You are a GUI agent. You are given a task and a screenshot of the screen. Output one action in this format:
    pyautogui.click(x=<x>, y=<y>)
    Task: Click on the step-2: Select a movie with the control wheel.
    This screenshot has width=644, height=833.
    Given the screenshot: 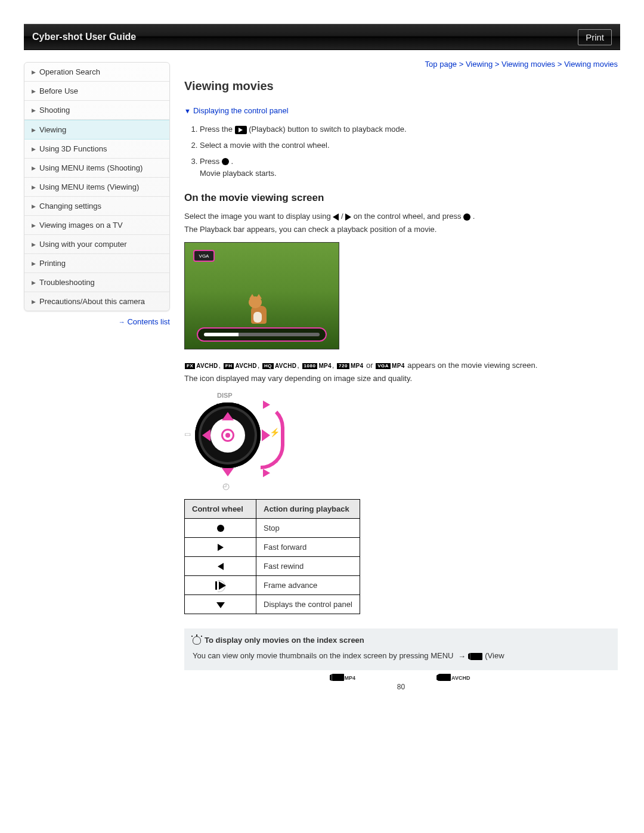 What is the action you would take?
    pyautogui.click(x=409, y=145)
    